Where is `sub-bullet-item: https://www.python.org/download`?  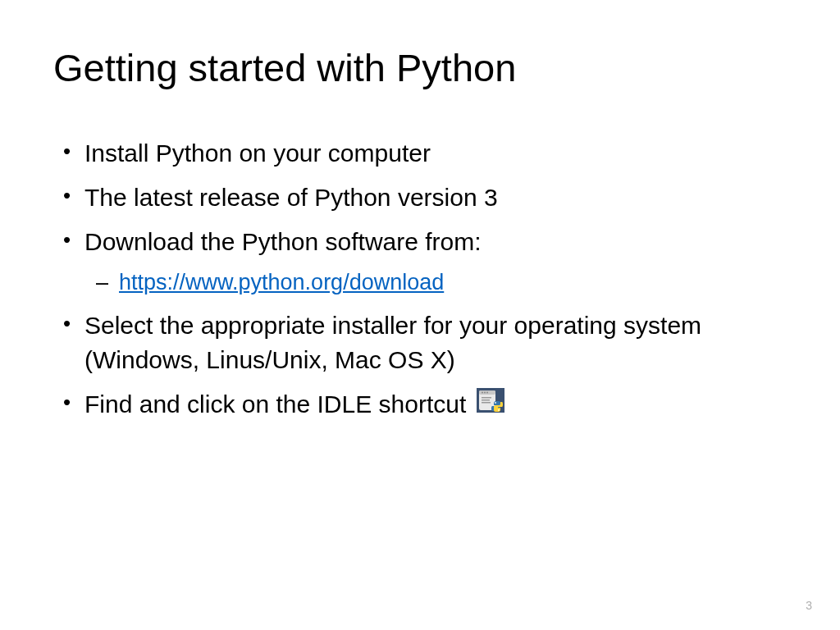 sub-bullet-item: https://www.python.org/download is located at coordinates (453, 283).